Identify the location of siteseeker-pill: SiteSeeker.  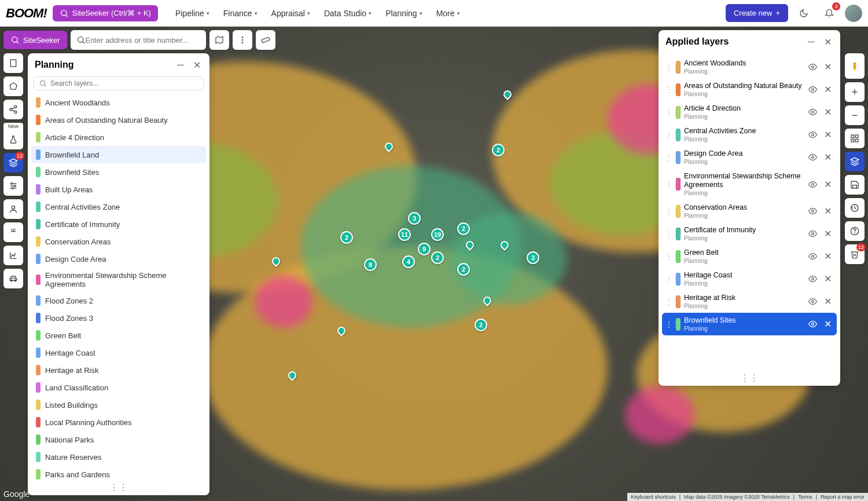
(35, 40).